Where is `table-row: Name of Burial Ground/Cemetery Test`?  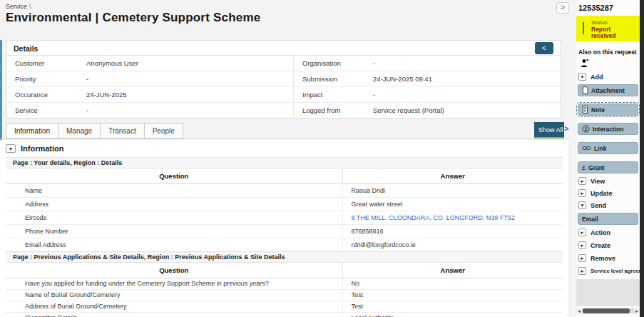
table-row: Name of Burial Ground/Cemetery Test is located at coordinates (284, 295).